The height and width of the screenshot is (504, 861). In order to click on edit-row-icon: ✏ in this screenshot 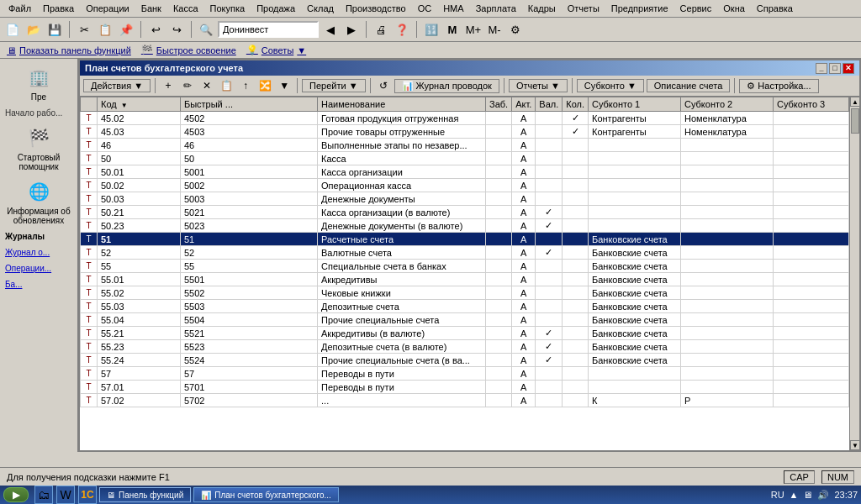, I will do `click(188, 86)`.